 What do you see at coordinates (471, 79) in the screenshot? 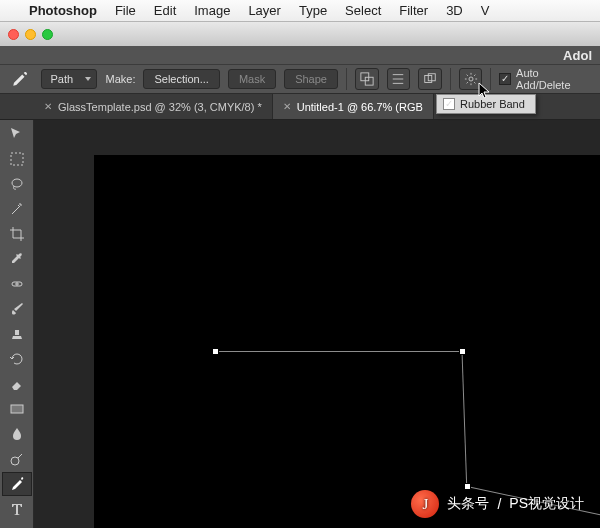
I see `gear-icon` at bounding box center [471, 79].